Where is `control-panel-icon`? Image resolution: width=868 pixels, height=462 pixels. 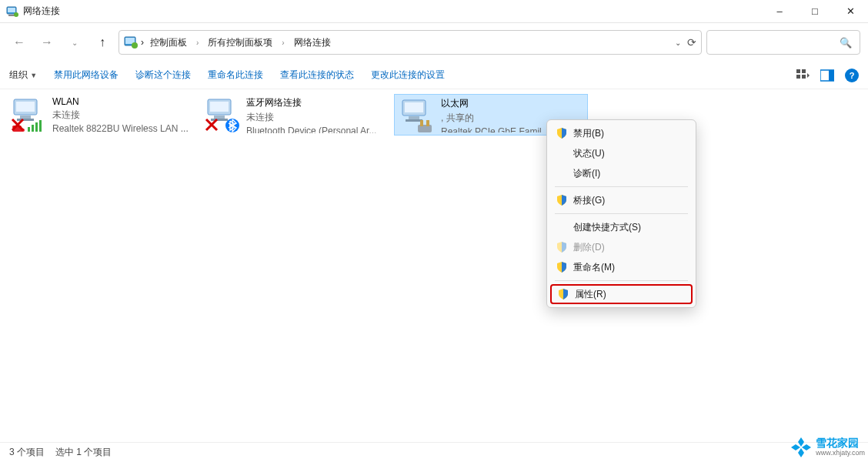
control-panel-icon is located at coordinates (131, 42).